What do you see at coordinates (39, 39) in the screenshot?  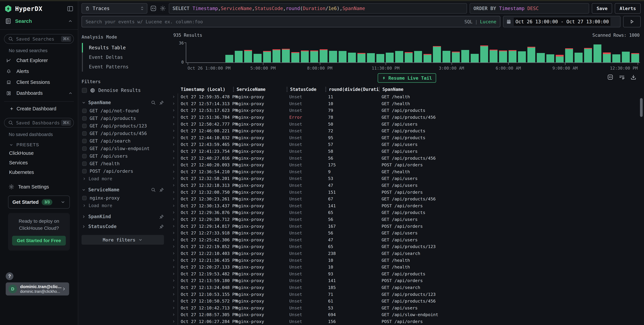 I see `saved-searches-input: Saved Searches ⌘K` at bounding box center [39, 39].